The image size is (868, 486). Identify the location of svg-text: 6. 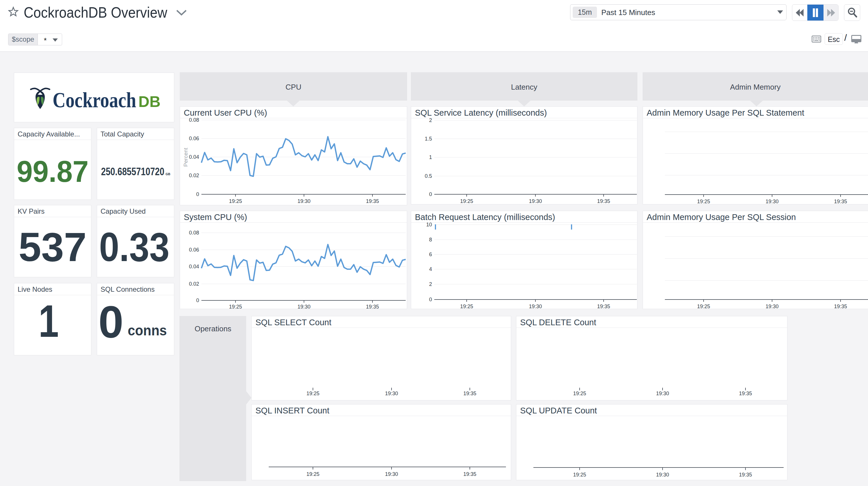
(431, 254).